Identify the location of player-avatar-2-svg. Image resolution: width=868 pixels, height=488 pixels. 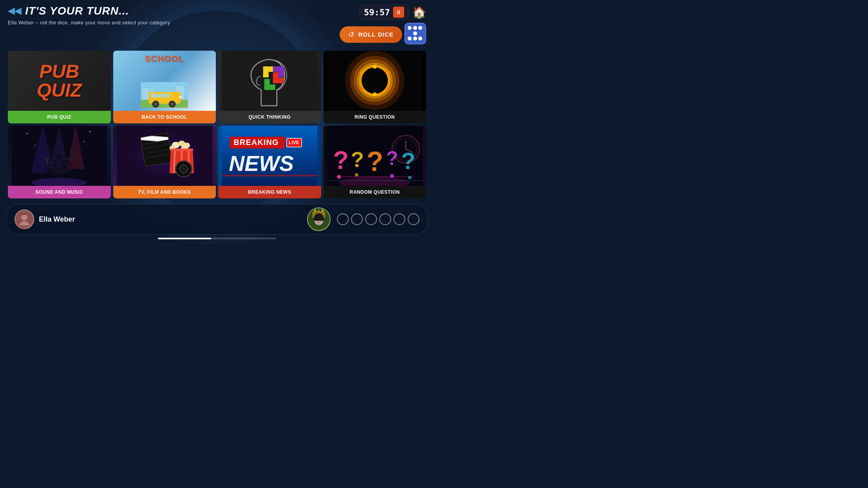
(319, 219).